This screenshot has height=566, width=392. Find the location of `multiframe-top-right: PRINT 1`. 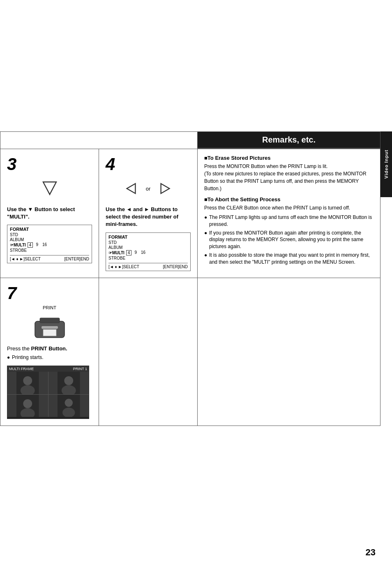

multiframe-top-right: PRINT 1 is located at coordinates (80, 369).